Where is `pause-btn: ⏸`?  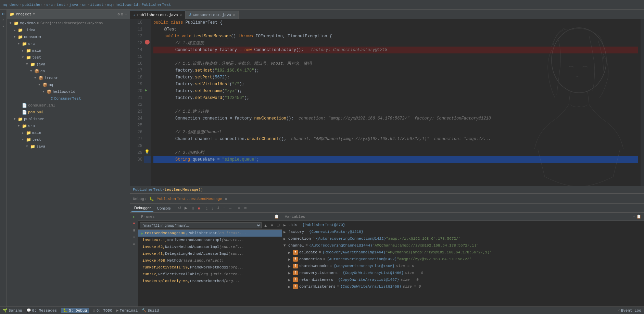 pause-btn: ⏸ is located at coordinates (192, 208).